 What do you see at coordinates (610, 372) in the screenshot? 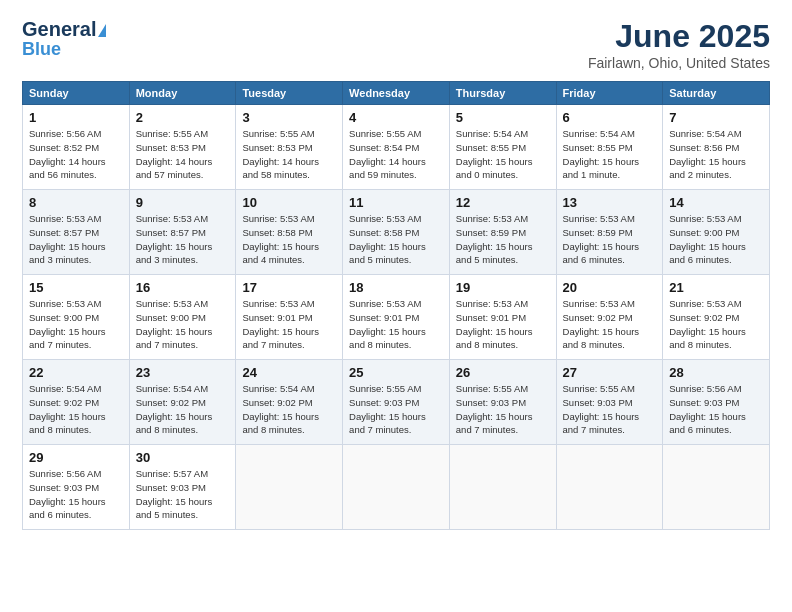
I see `day-number: 27` at bounding box center [610, 372].